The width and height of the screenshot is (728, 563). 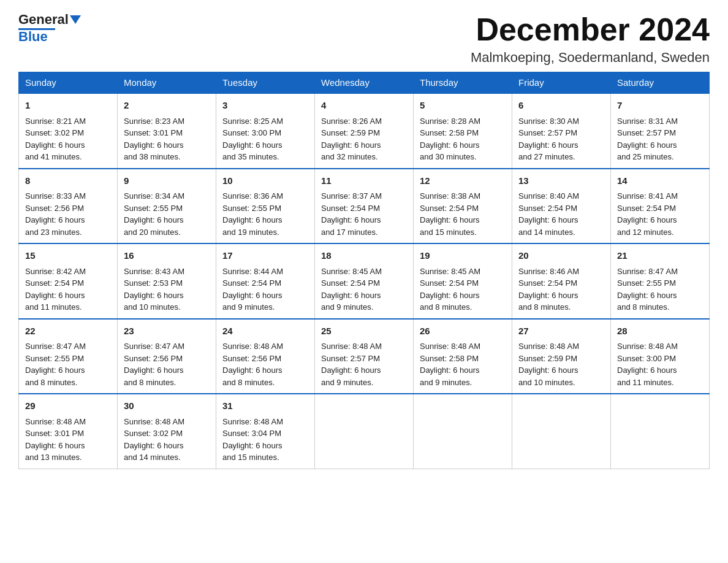 I want to click on day-info: Sunrise: 8:28 AM, so click(x=463, y=121).